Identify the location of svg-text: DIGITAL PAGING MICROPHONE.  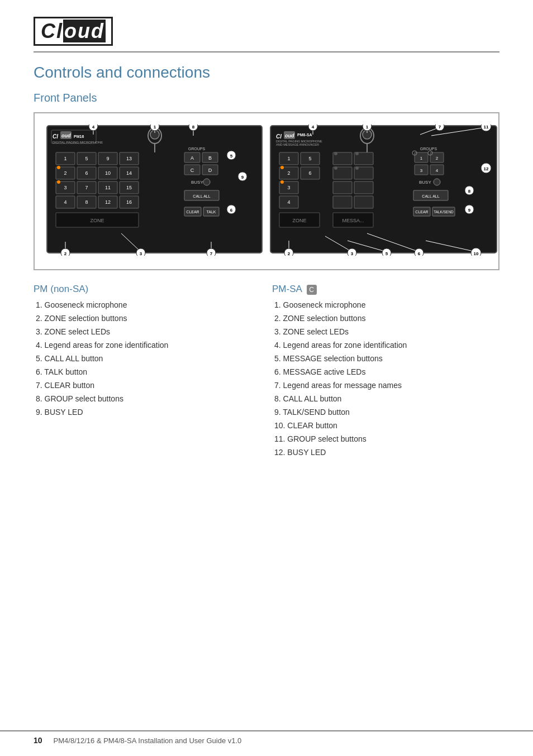
(78, 142).